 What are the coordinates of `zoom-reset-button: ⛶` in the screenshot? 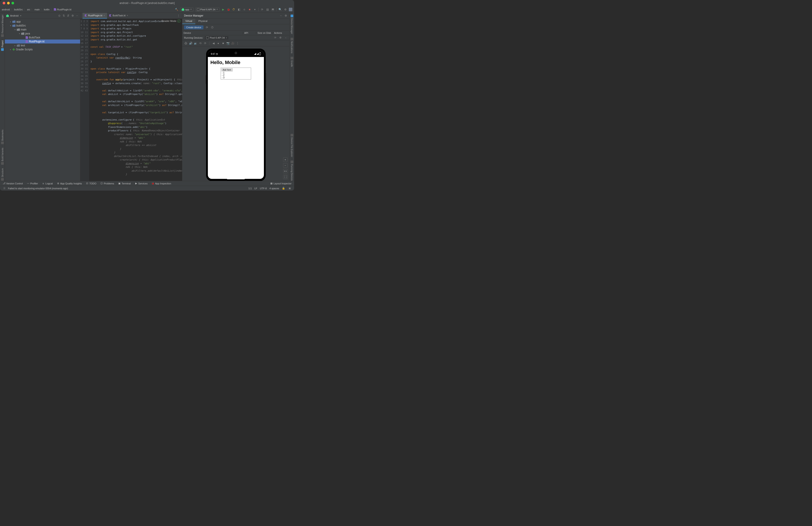 It's located at (285, 177).